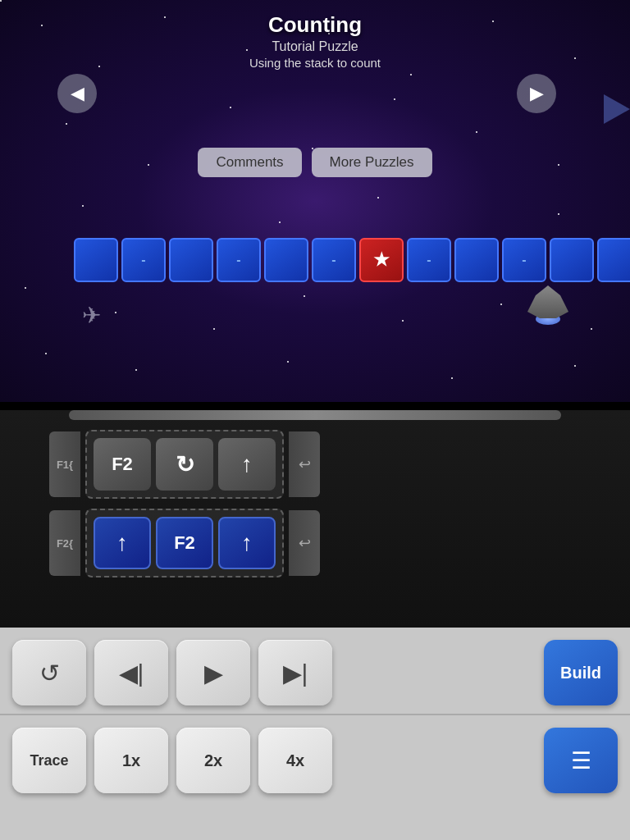  What do you see at coordinates (581, 673) in the screenshot?
I see `build-button: Build` at bounding box center [581, 673].